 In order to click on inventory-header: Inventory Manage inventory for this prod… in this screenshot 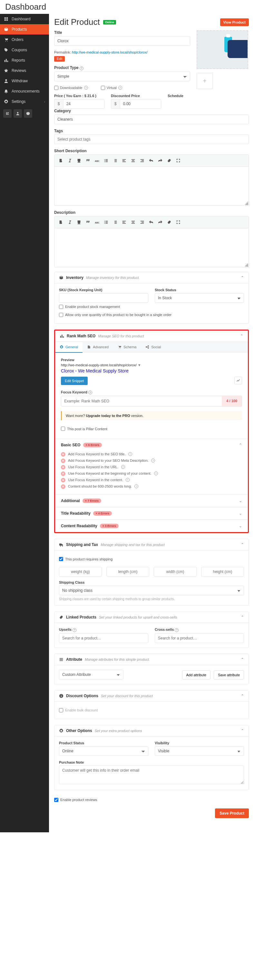, I will do `click(151, 278)`.